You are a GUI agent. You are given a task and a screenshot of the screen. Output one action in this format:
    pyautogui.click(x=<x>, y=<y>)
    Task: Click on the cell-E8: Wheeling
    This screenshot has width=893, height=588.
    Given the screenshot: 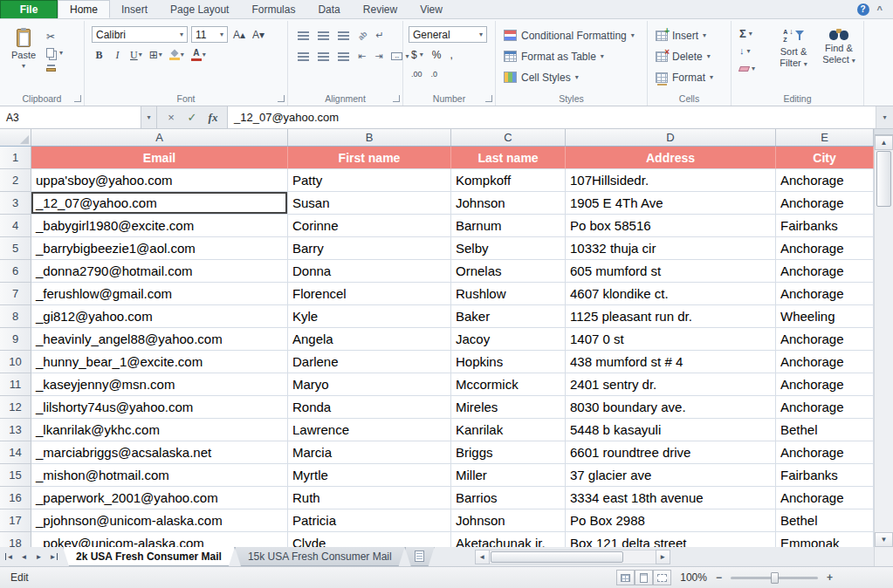 What is the action you would take?
    pyautogui.click(x=825, y=317)
    